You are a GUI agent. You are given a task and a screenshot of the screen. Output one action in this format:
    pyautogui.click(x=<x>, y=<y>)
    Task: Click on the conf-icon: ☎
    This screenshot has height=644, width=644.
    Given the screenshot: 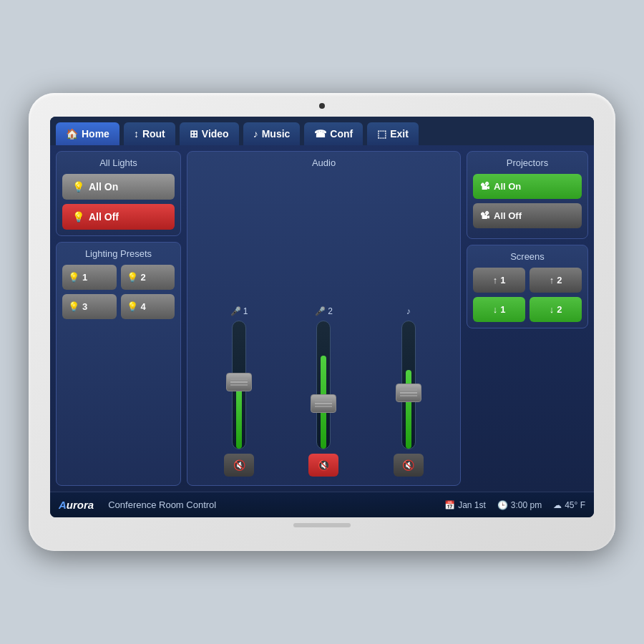 What is the action you would take?
    pyautogui.click(x=321, y=134)
    